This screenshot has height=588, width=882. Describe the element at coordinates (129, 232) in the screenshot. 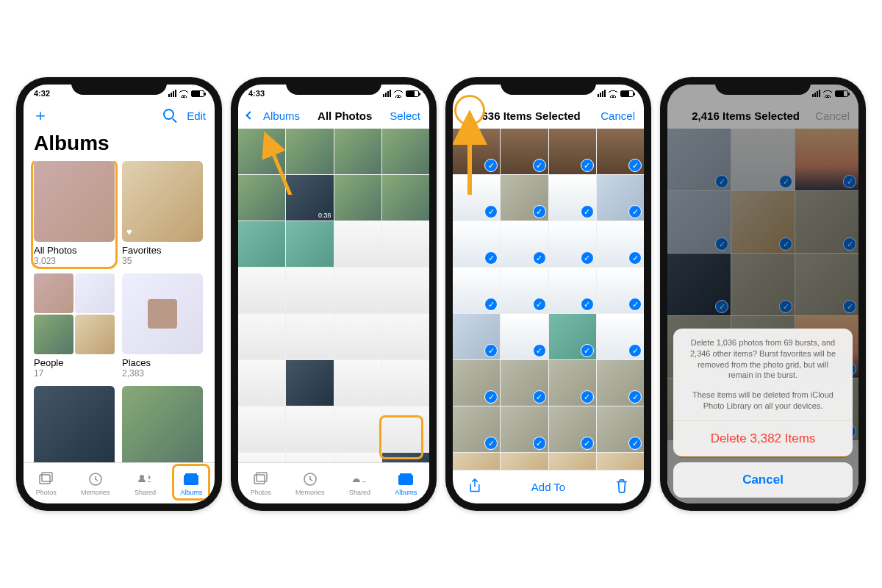

I see `heart-icon: ♥` at that location.